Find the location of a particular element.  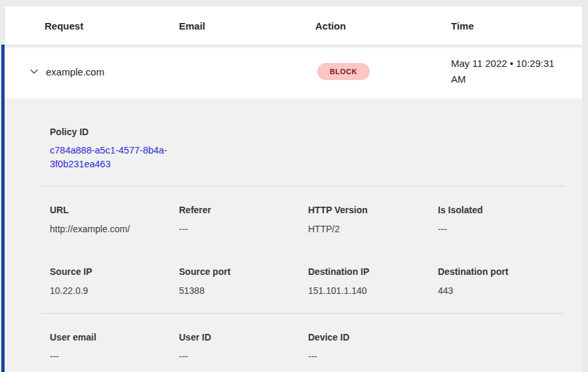

field-source-ip: Source IP 10.22.0.9 is located at coordinates (114, 281).